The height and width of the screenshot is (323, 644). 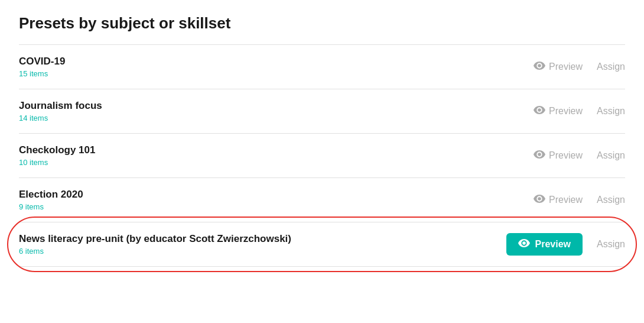 What do you see at coordinates (277, 118) in the screenshot?
I see `preset-count: 14 items` at bounding box center [277, 118].